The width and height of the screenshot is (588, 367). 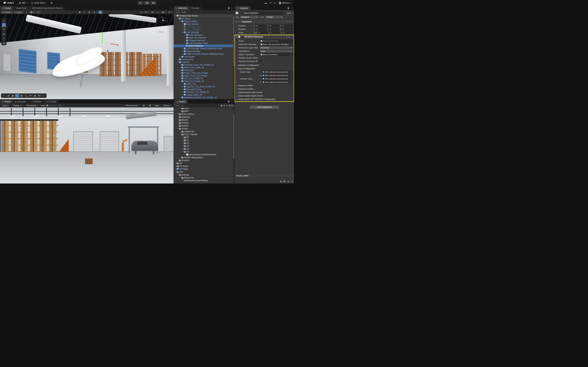 I want to click on hierarchy-row: Direct Interactor › ⋮, so click(x=204, y=46).